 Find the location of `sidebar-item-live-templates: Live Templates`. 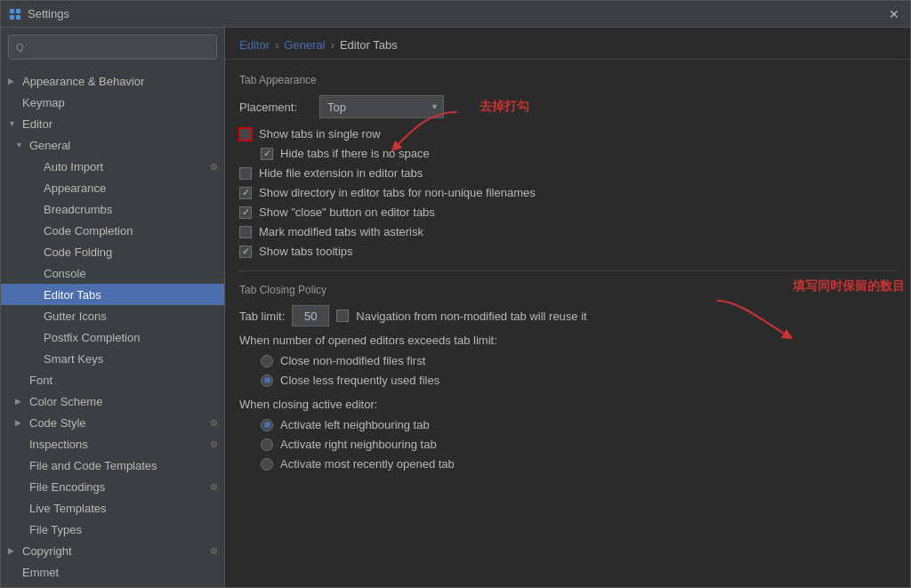

sidebar-item-live-templates: Live Templates is located at coordinates (112, 508).